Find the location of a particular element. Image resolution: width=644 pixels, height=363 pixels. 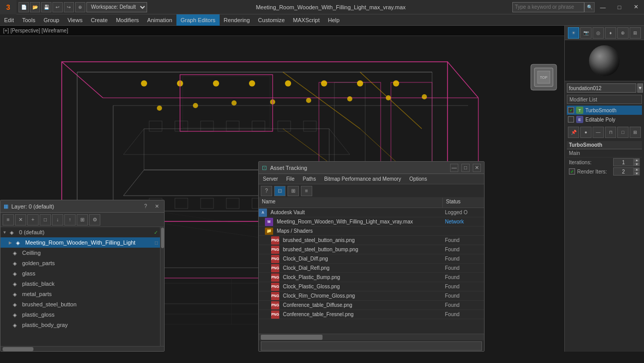

menu-rendering: Rendering is located at coordinates (237, 20).